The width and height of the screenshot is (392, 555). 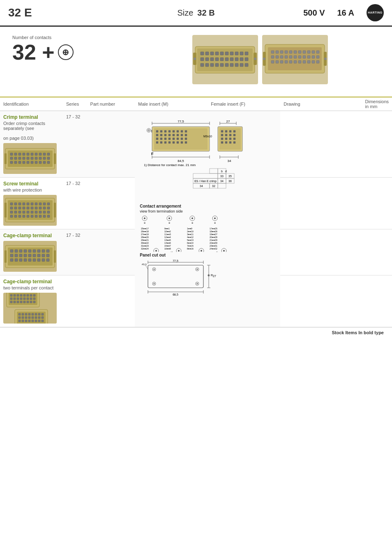 What do you see at coordinates (190, 234) in the screenshot?
I see `svg-text: 3●●11` at bounding box center [190, 234].